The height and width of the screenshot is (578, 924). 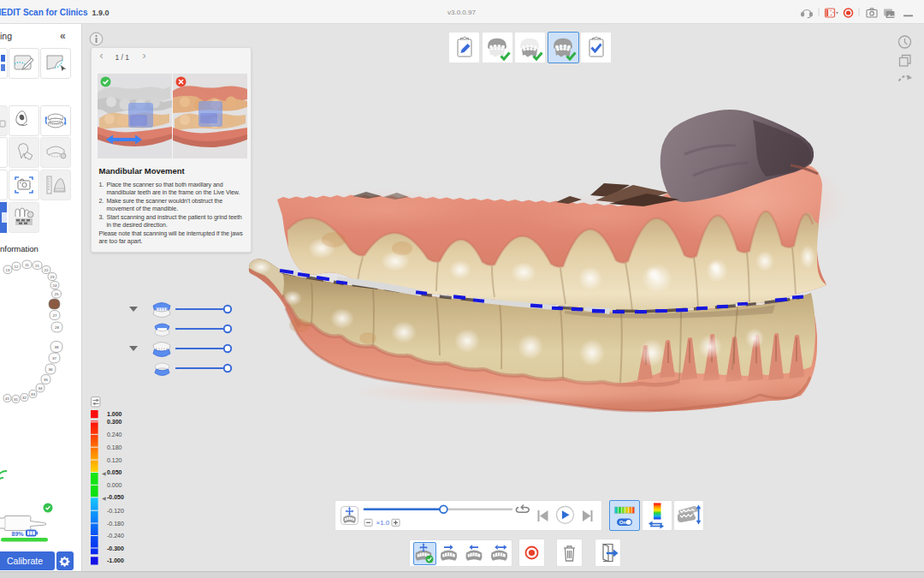 I want to click on svg-text: 13, so click(x=9, y=271).